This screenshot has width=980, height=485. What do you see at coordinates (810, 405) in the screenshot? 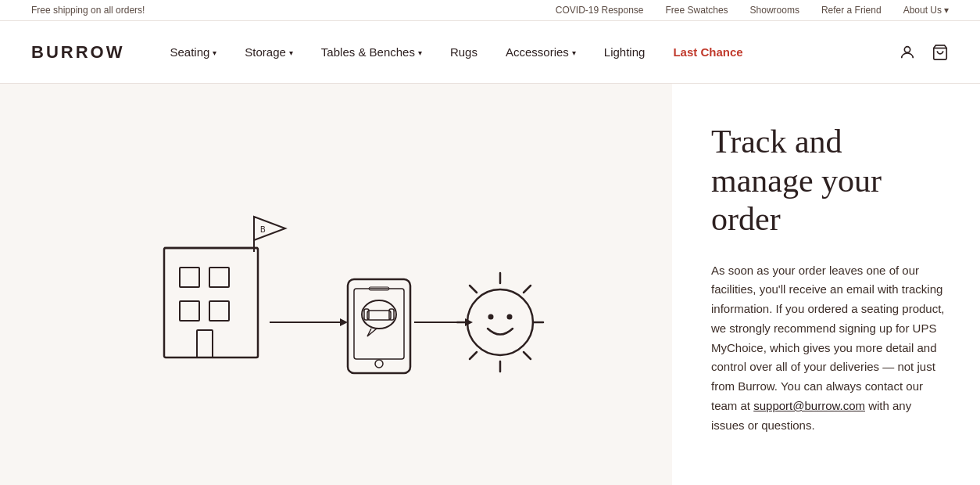
I see `support-email-link: support@burrow.com` at bounding box center [810, 405].